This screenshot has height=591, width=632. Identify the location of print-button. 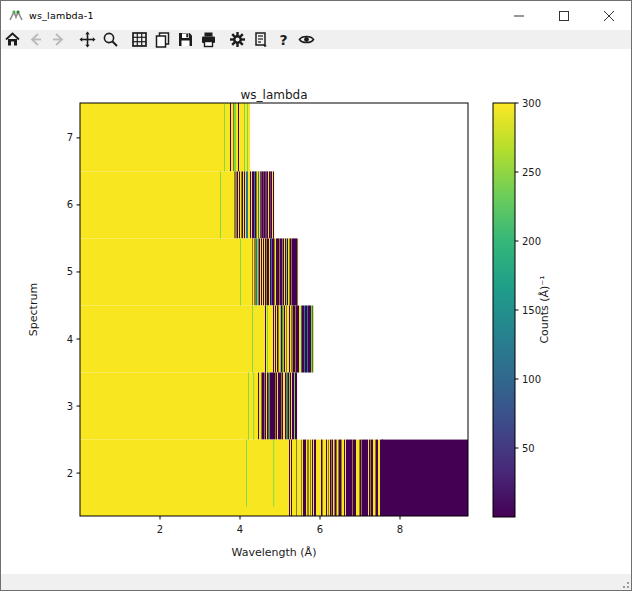
(208, 40).